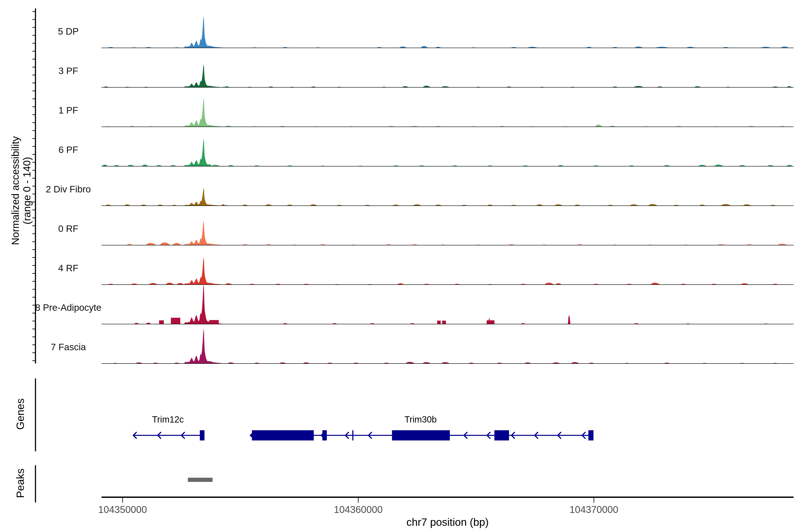 This screenshot has width=798, height=532. I want to click on track-label: 8 Pre-Adipocyte, so click(69, 307).